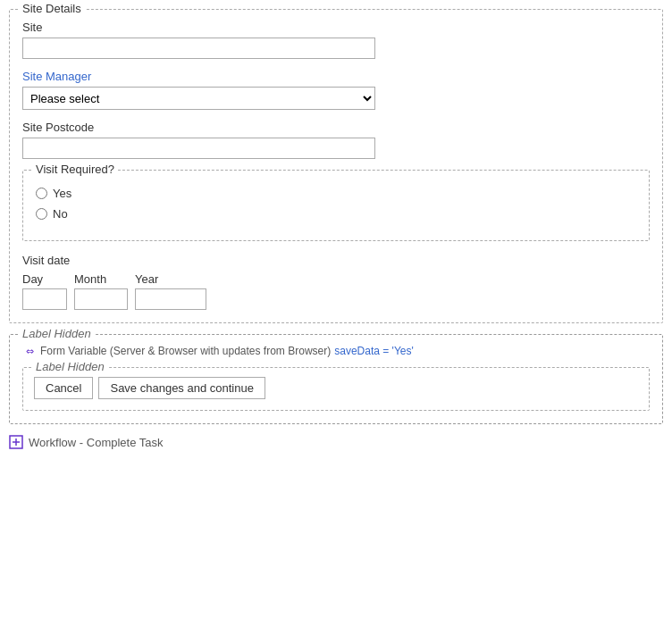 The width and height of the screenshot is (672, 618). I want to click on visit-required-radio-group: Yes No, so click(336, 204).